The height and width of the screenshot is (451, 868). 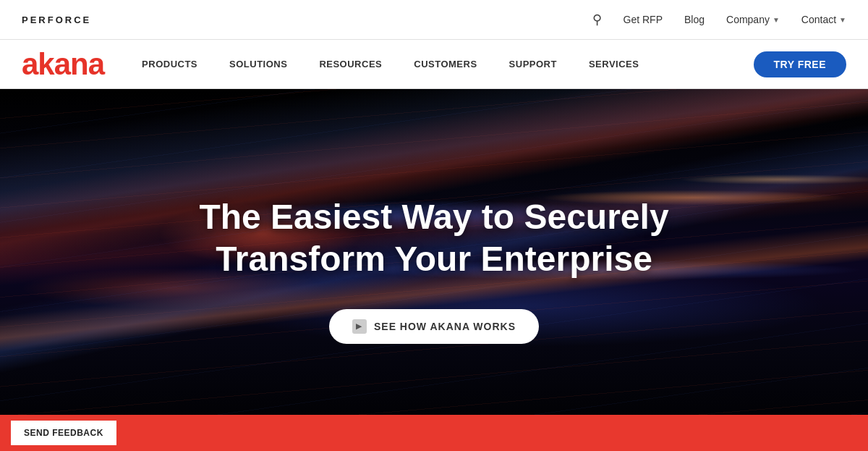 What do you see at coordinates (434, 64) in the screenshot?
I see `main-nav: akana PRODUCTS SOLUTIONS RESOURCES CUSTO…` at bounding box center [434, 64].